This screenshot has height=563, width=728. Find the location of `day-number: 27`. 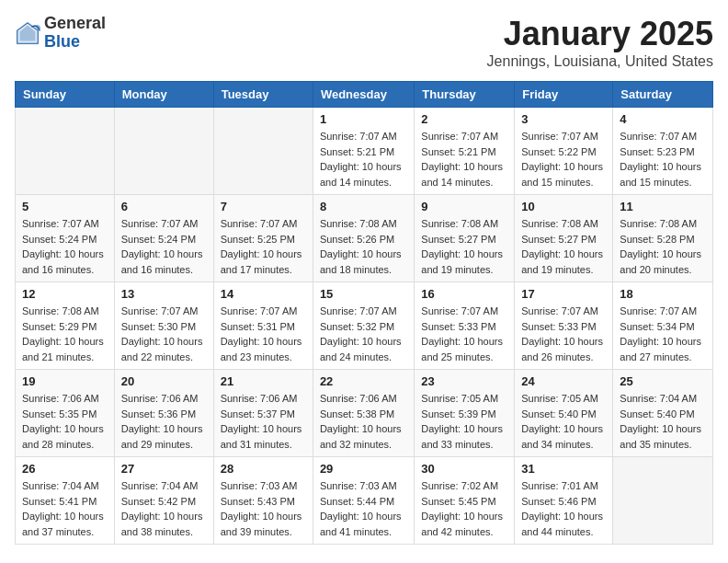

day-number: 27 is located at coordinates (164, 469).